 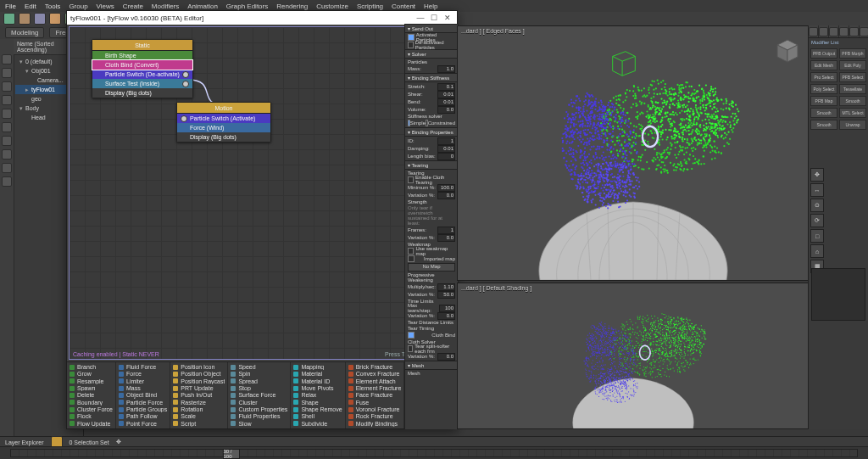 I want to click on palette-operator: Brick Fracture, so click(x=375, y=367).